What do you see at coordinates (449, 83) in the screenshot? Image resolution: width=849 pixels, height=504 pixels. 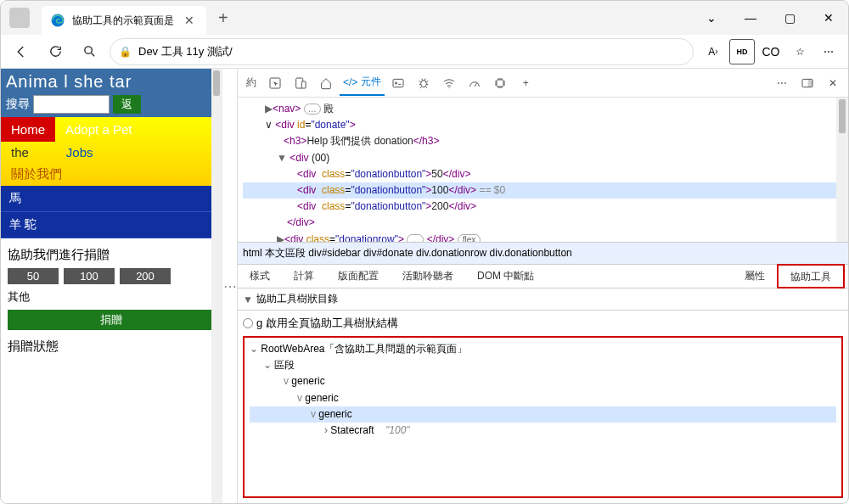 I see `network-icon` at bounding box center [449, 83].